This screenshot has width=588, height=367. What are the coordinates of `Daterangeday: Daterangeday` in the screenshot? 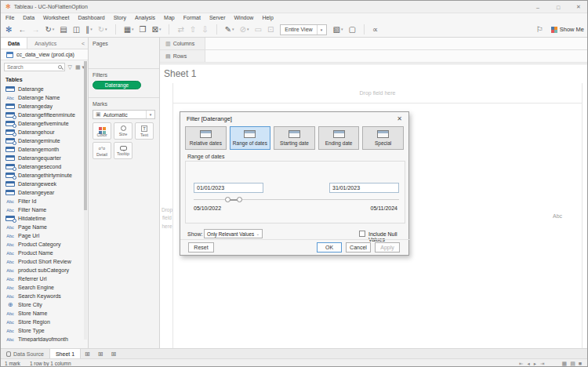 It's located at (44, 107).